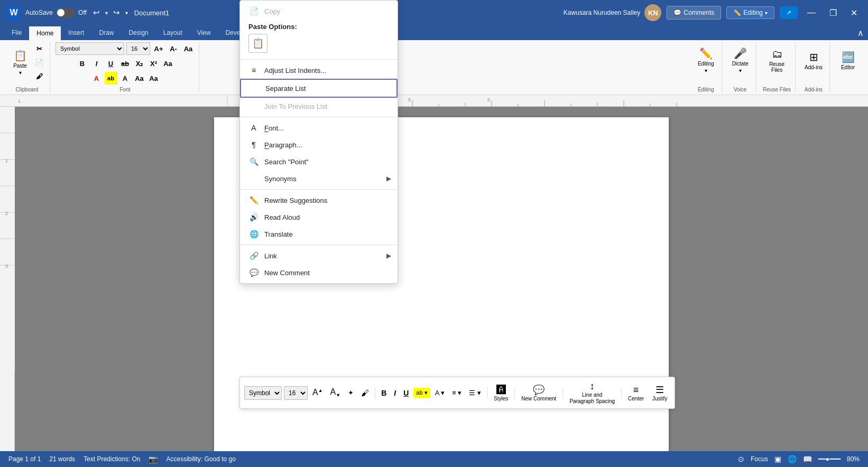  I want to click on ctx-paragraph: ¶ Paragraph..., so click(319, 145).